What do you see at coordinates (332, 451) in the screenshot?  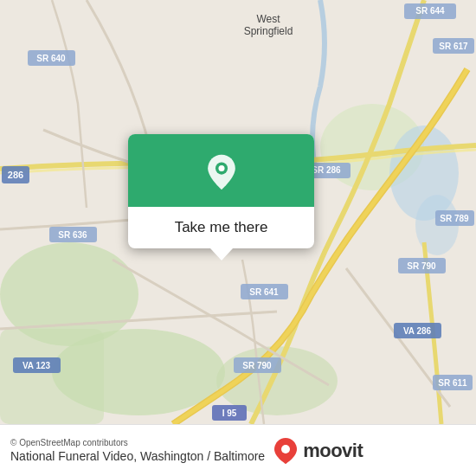 I see `moovit-brand-text: moovit` at bounding box center [332, 451].